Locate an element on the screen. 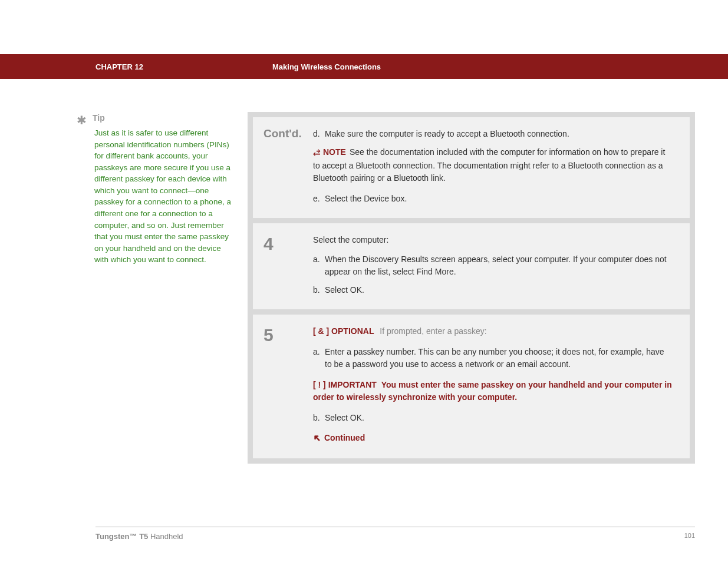 The image size is (728, 562). step-number: 5 is located at coordinates (288, 385).